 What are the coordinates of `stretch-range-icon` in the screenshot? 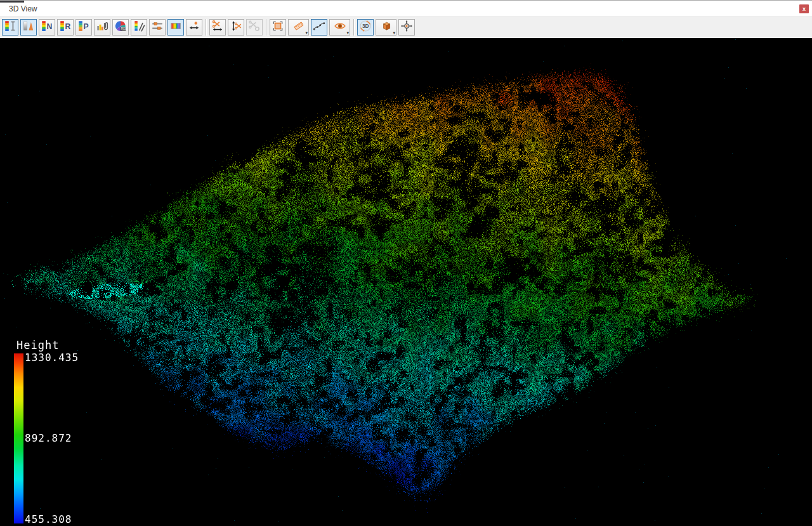 It's located at (194, 27).